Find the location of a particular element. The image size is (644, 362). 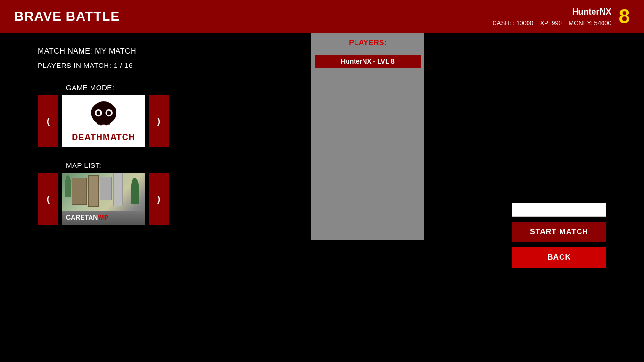

app-title: BRAVE BATTLE is located at coordinates (67, 16).